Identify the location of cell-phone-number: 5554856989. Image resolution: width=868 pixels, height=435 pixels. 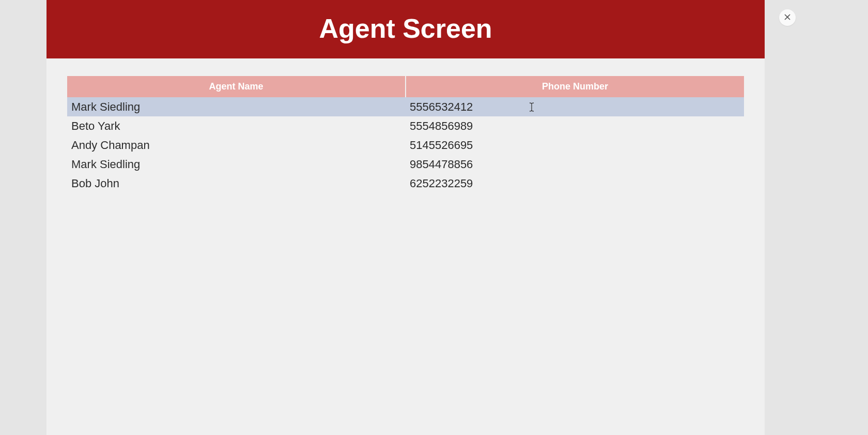
(575, 126).